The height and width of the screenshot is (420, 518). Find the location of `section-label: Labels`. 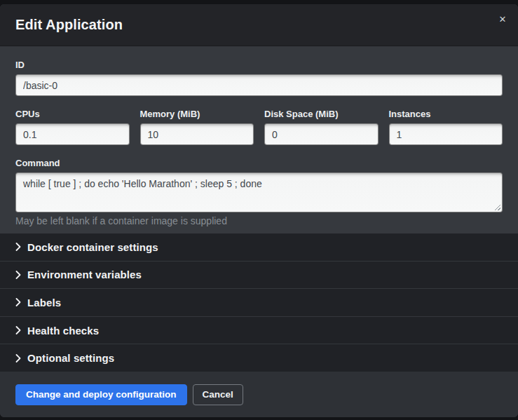

section-label: Labels is located at coordinates (44, 303).